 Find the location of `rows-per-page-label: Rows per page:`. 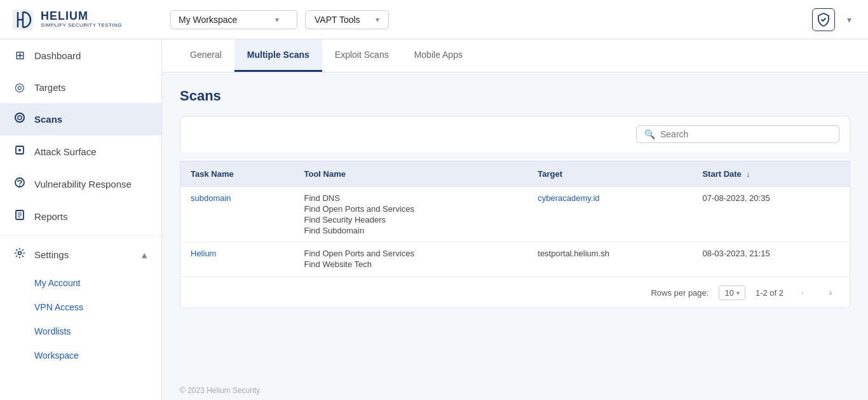

rows-per-page-label: Rows per page: is located at coordinates (680, 293).